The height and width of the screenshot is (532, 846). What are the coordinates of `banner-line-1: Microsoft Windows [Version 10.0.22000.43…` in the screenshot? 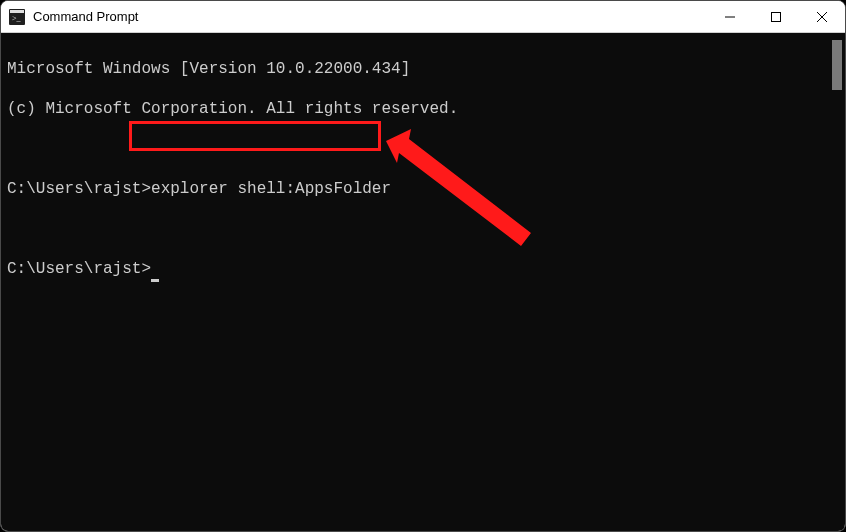 It's located at (426, 69).